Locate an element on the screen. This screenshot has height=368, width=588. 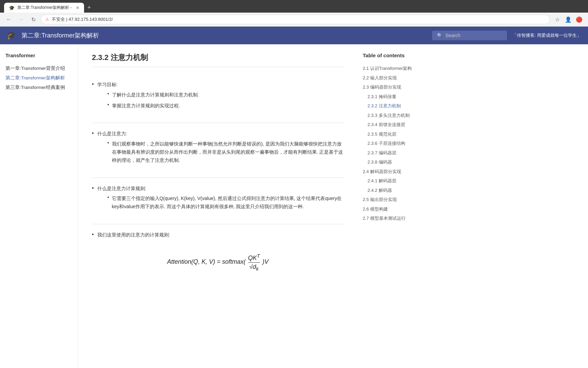
section-formula: • 我们这里使用的注意力的计算规则: Attention(Q, K, V) = … is located at coordinates (218, 253).